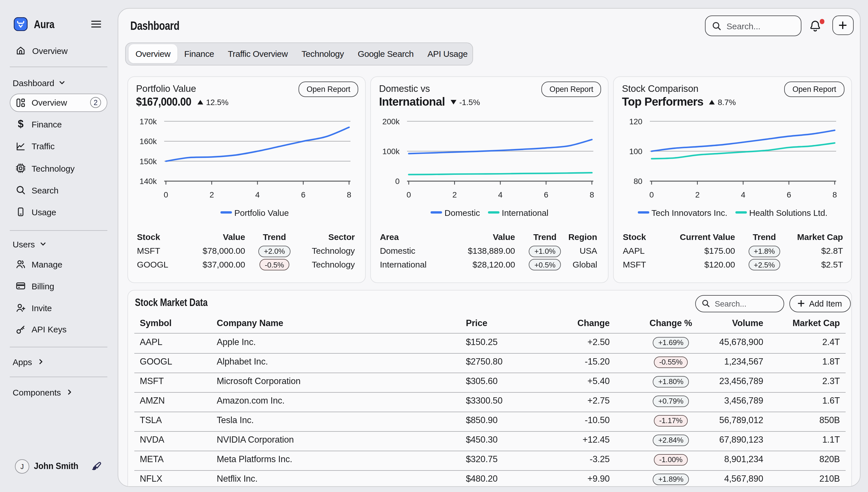 The height and width of the screenshot is (492, 868). What do you see at coordinates (148, 181) in the screenshot?
I see `svg-text: 140k` at bounding box center [148, 181].